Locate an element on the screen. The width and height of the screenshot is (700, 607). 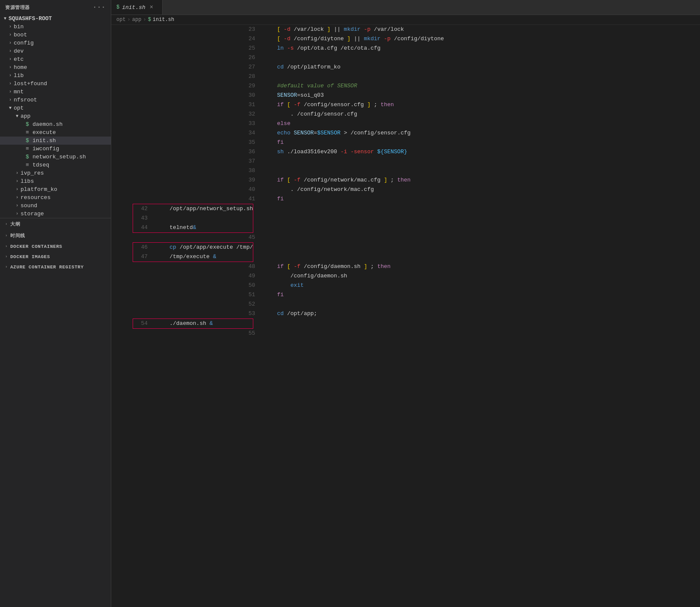
tree-item-boot: › boot is located at coordinates (56, 35).